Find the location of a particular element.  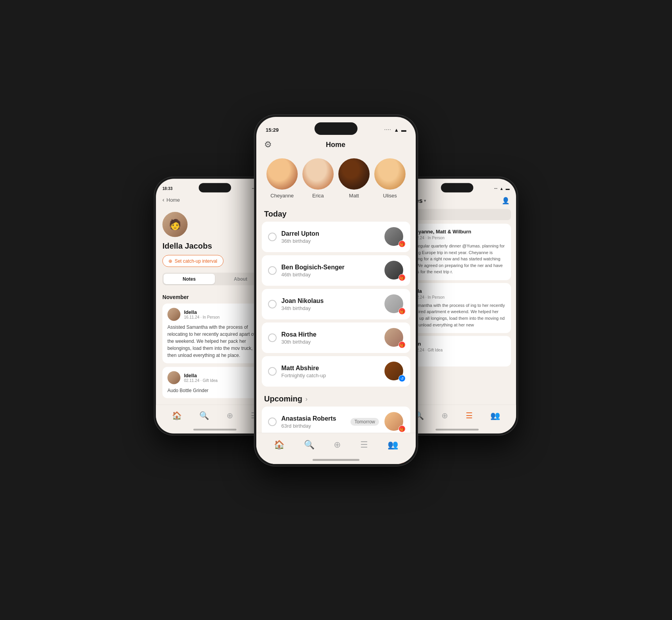

gift-icon-joan: 🎁 is located at coordinates (402, 311).